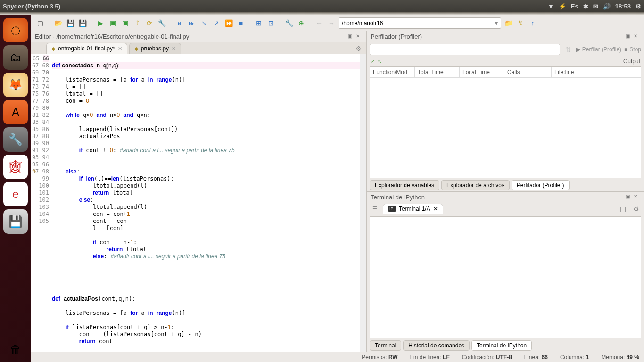  What do you see at coordinates (372, 61) in the screenshot?
I see `expand-icon: ⤢` at bounding box center [372, 61].